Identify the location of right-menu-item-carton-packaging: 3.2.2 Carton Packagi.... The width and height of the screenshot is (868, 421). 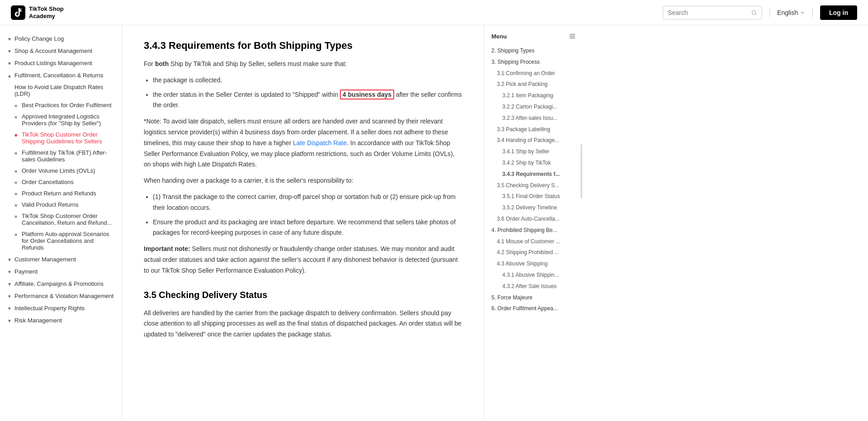
(533, 107).